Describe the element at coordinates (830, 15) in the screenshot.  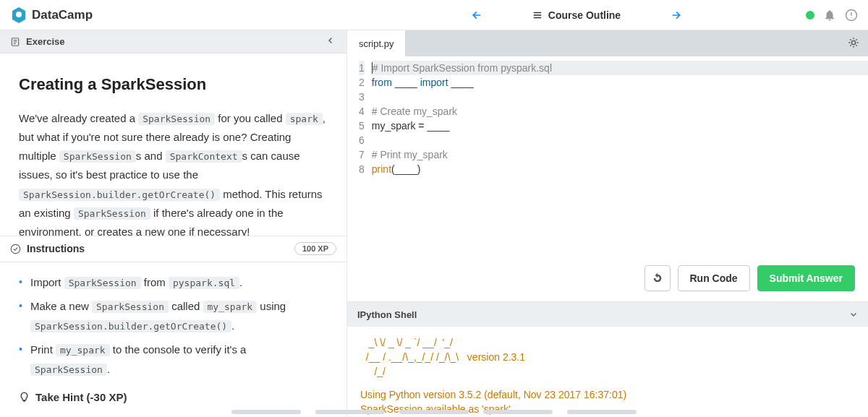
I see `bell-icon` at that location.